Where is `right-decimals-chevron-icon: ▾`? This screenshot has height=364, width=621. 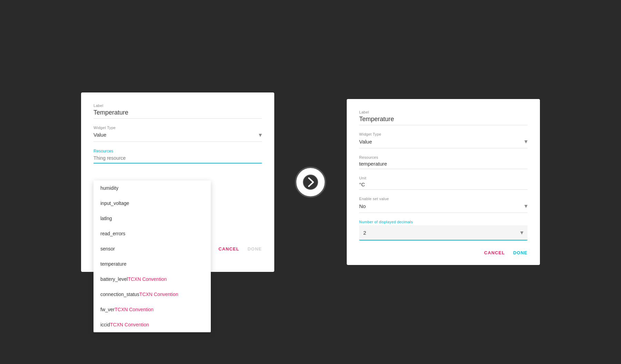 right-decimals-chevron-icon: ▾ is located at coordinates (522, 233).